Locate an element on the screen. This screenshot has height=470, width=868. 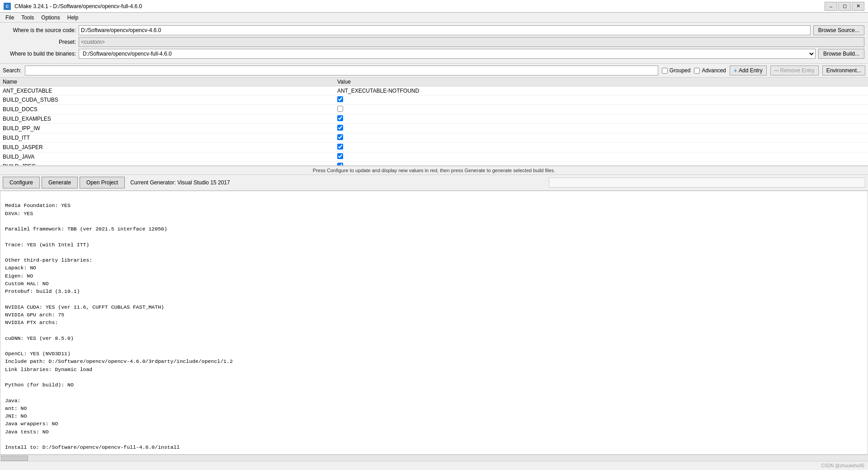
grouped-checkbox-label: Grouped is located at coordinates (676, 70).